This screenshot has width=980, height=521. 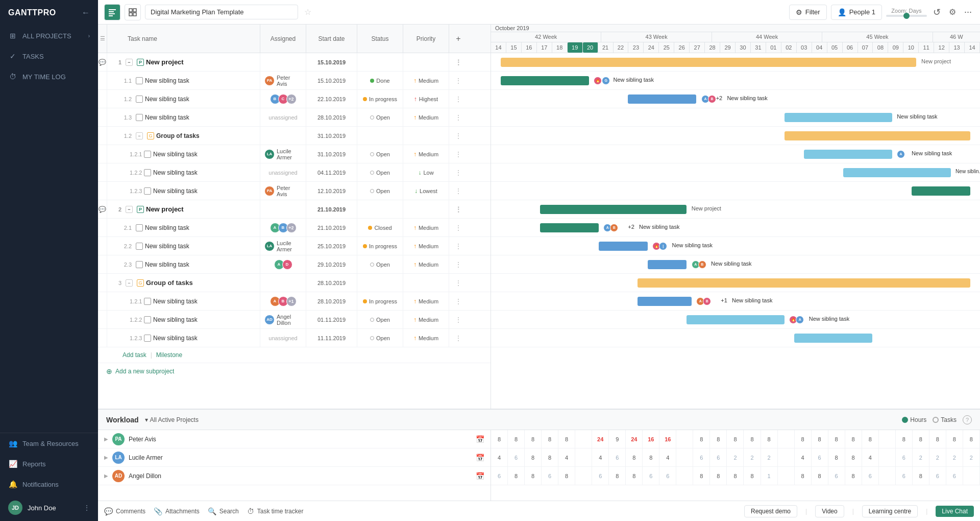 What do you see at coordinates (148, 320) in the screenshot?
I see `task-icon` at bounding box center [148, 320].